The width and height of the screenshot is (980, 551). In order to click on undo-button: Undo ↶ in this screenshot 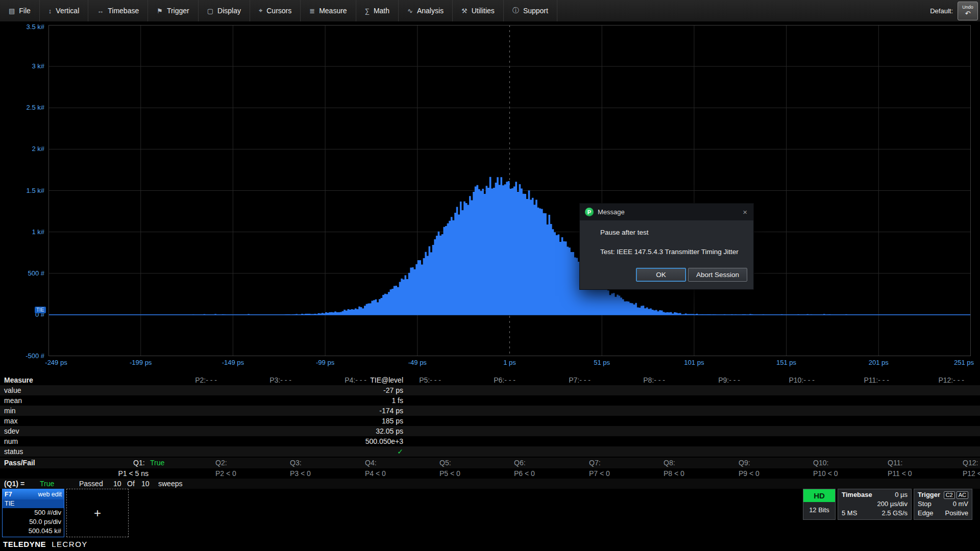, I will do `click(968, 11)`.